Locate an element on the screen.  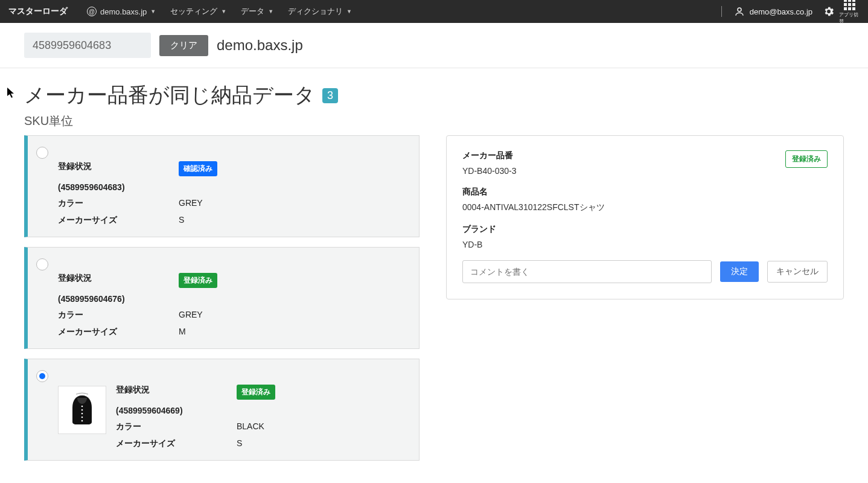
sku-card: 登録状況 登録済み (4589959604669) カラー BLACK メーカー… is located at coordinates (222, 409).